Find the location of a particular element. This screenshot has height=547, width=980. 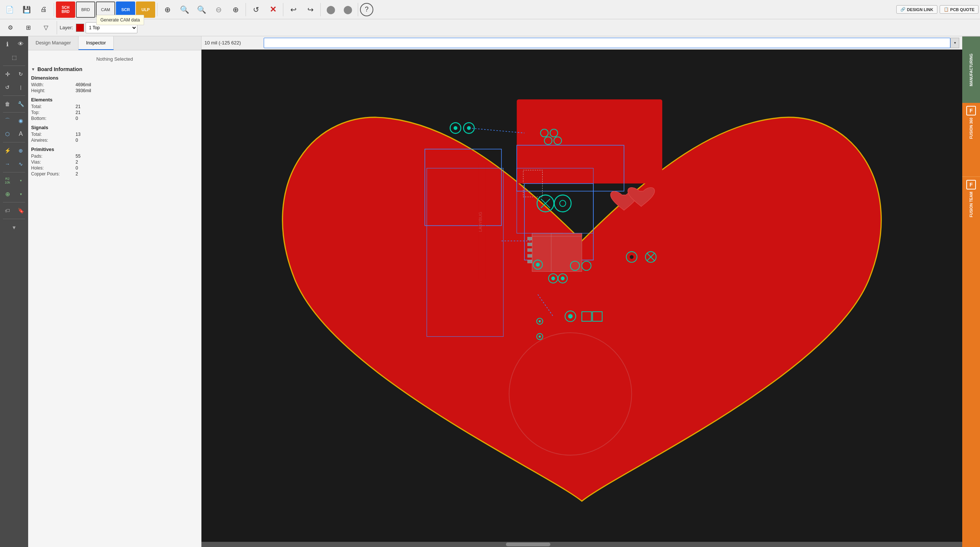

select-box-tool-button: ⬚ is located at coordinates (14, 57).